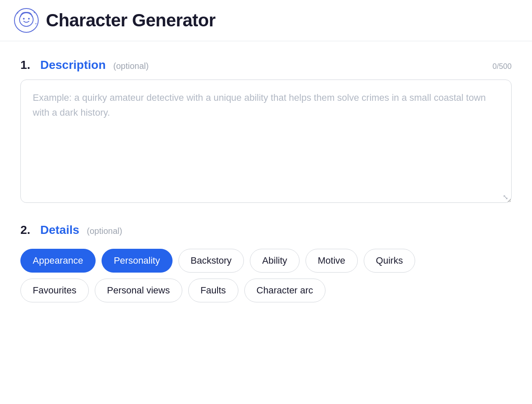 The image size is (532, 404). What do you see at coordinates (58, 261) in the screenshot?
I see `tag-appearance: Appearance` at bounding box center [58, 261].